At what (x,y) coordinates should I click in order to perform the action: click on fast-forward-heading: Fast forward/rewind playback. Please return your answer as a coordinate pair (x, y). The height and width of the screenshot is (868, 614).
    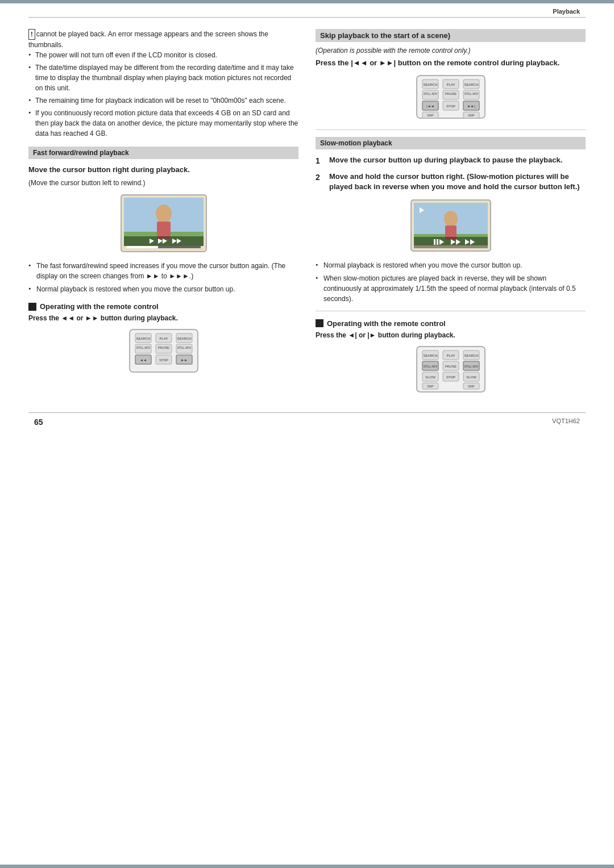
    Looking at the image, I should click on (164, 153).